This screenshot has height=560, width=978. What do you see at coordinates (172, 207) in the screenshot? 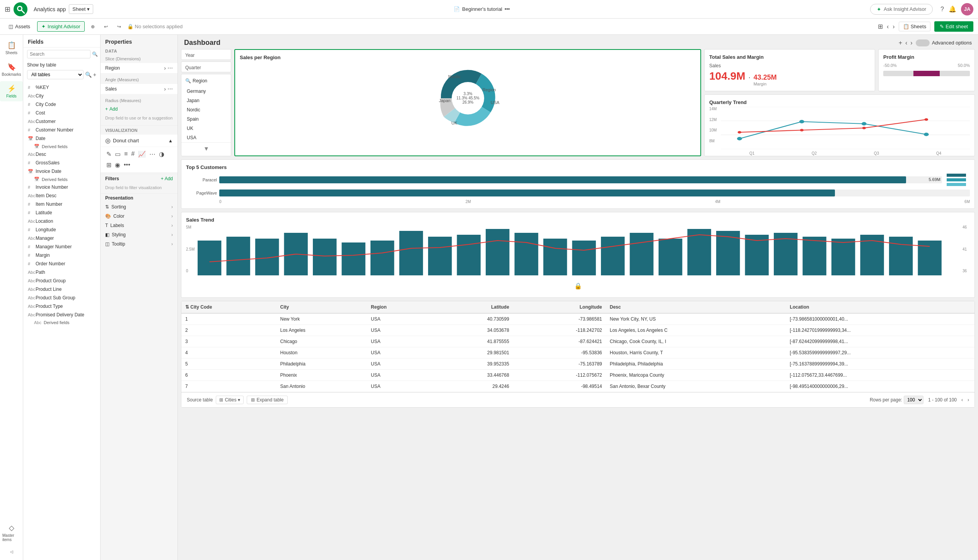
I see `sorting-arrow: ›` at bounding box center [172, 207].